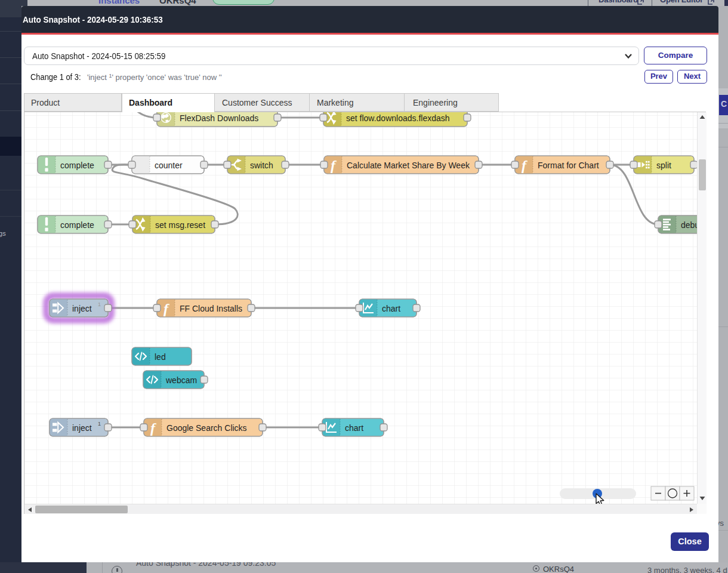  What do you see at coordinates (180, 225) in the screenshot?
I see `svg-text: set msg.reset` at bounding box center [180, 225].